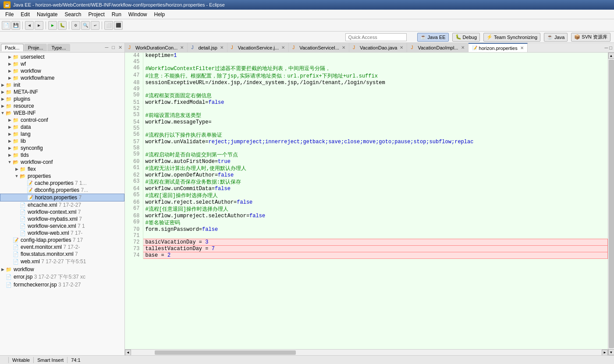 This screenshot has height=364, width=614. Describe the element at coordinates (319, 47) in the screenshot. I see `tab-vacationservicei: J VacationServiceI... ✕` at that location.